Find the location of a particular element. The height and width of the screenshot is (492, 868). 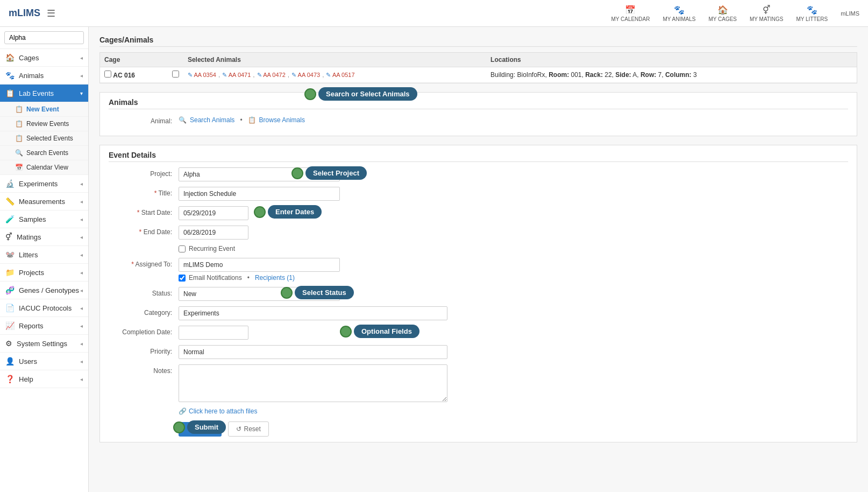

animal-label: Animal: is located at coordinates (144, 120).